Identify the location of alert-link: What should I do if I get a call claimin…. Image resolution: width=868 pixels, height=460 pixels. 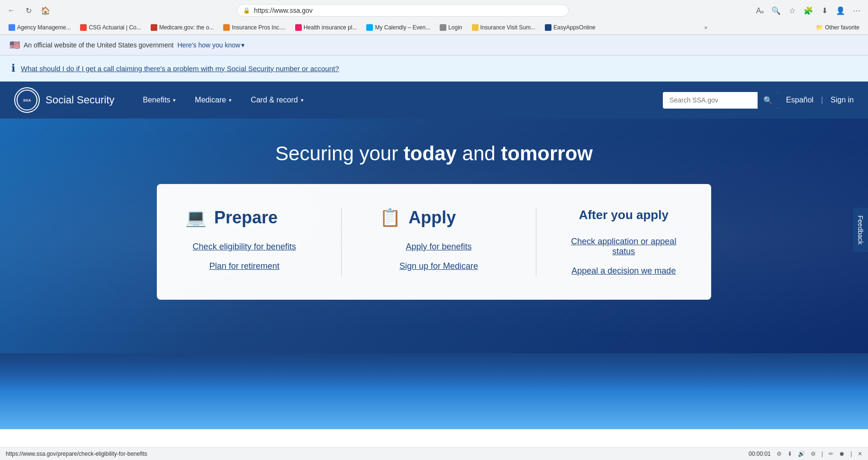
(180, 68).